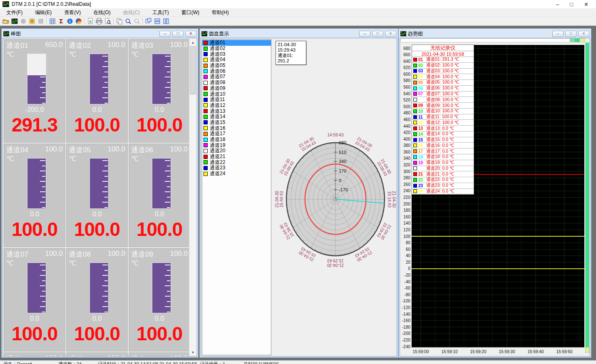 The height and width of the screenshot is (364, 596). I want to click on record-disabled-icon, so click(23, 21).